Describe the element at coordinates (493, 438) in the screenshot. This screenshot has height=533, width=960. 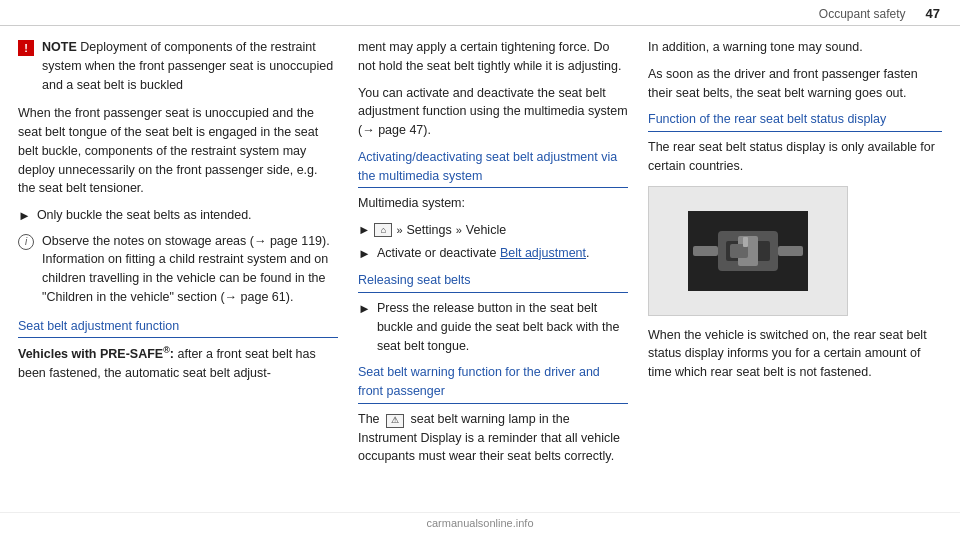
I see `warning-body: The ⚠ seat belt warning lamp in the Inst…` at that location.